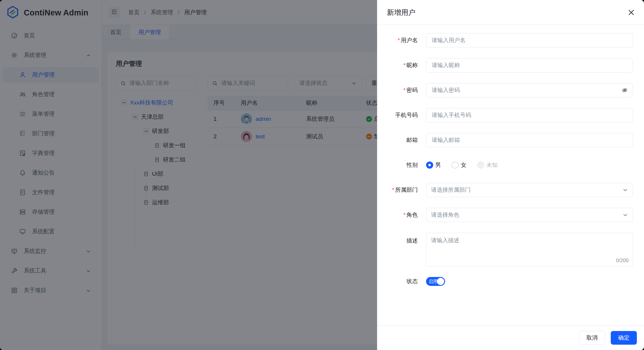 The width and height of the screenshot is (644, 350). Describe the element at coordinates (505, 140) in the screenshot. I see `form-row-email: 邮箱` at that location.